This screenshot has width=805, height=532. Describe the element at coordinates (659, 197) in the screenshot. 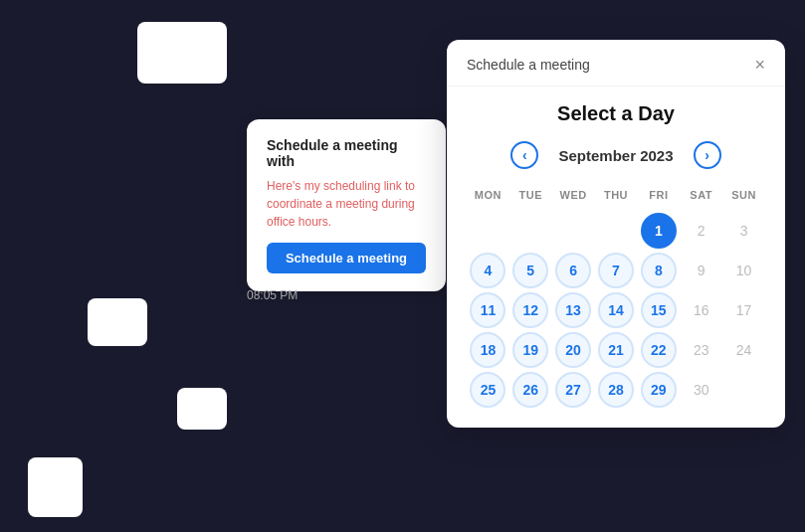

I see `day-header: FRI` at that location.